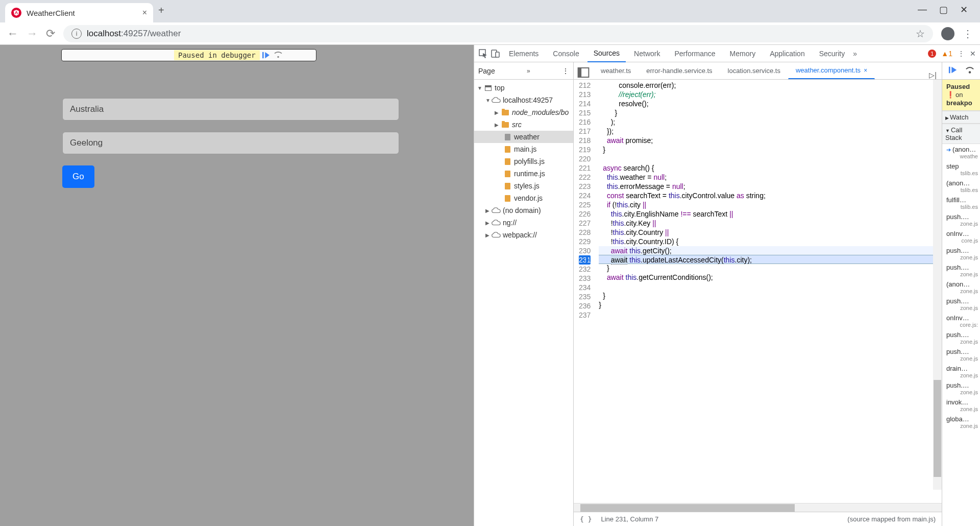 Image resolution: width=980 pixels, height=526 pixels. What do you see at coordinates (566, 71) in the screenshot?
I see `navigator-menu-icon: ⋮` at bounding box center [566, 71].